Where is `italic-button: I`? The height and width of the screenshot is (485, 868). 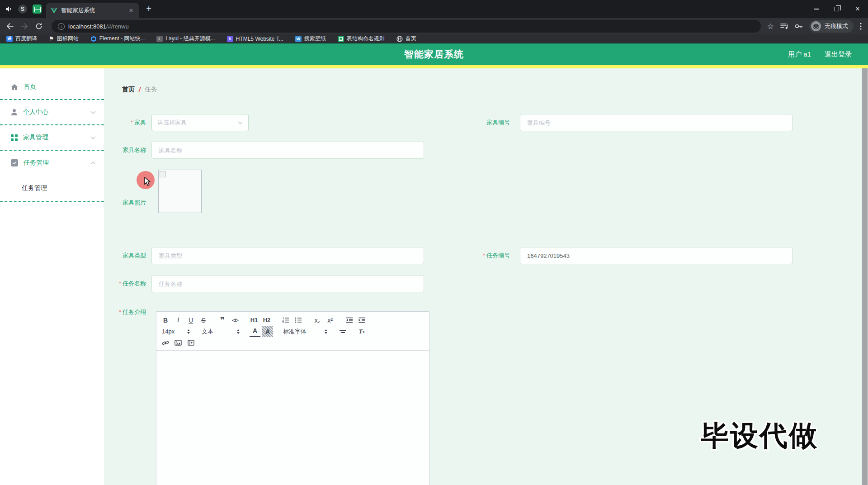 italic-button: I is located at coordinates (178, 320).